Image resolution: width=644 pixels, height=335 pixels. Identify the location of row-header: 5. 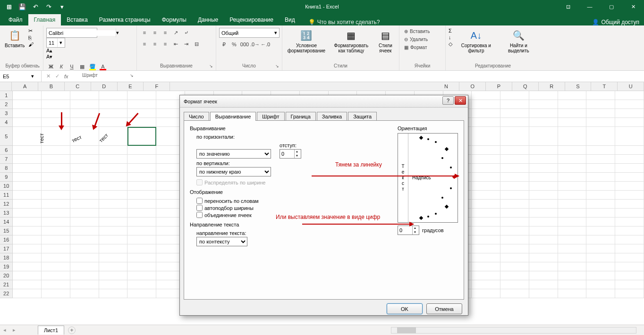
(7, 136).